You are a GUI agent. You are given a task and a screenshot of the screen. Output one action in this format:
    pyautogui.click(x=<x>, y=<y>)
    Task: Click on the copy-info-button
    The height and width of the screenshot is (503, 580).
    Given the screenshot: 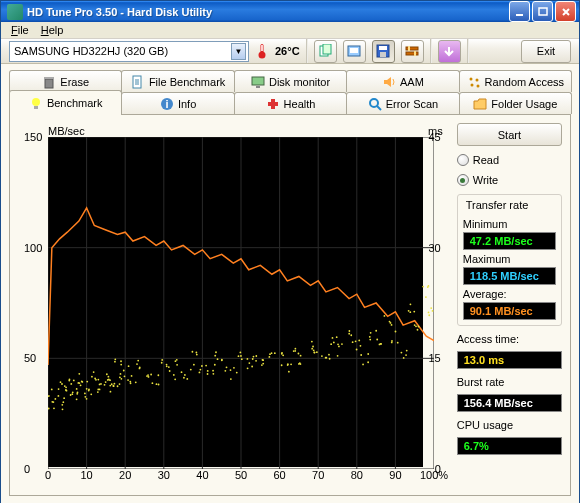 What is the action you would take?
    pyautogui.click(x=326, y=52)
    